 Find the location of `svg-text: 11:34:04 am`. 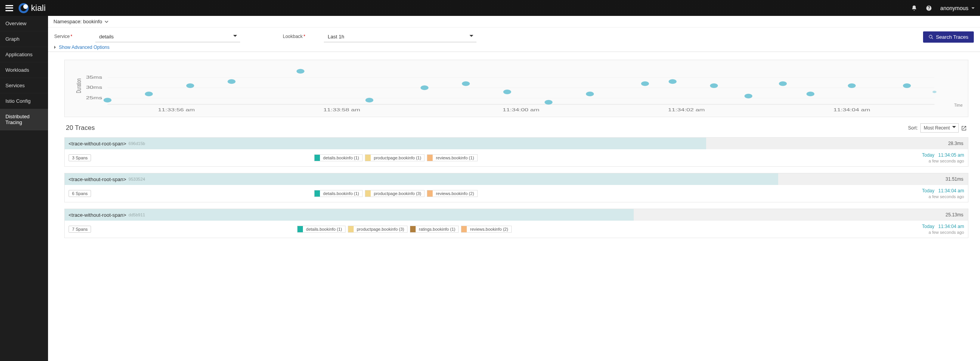

svg-text: 11:34:04 am is located at coordinates (851, 110).